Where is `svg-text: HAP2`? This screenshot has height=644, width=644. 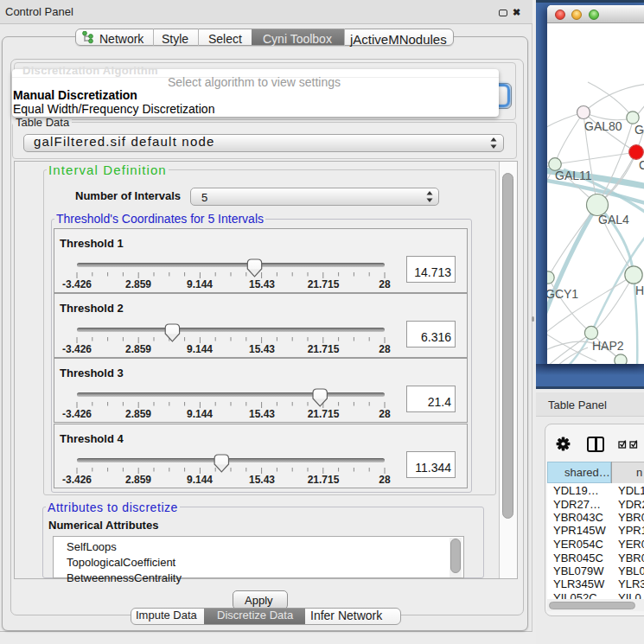
svg-text: HAP2 is located at coordinates (609, 346).